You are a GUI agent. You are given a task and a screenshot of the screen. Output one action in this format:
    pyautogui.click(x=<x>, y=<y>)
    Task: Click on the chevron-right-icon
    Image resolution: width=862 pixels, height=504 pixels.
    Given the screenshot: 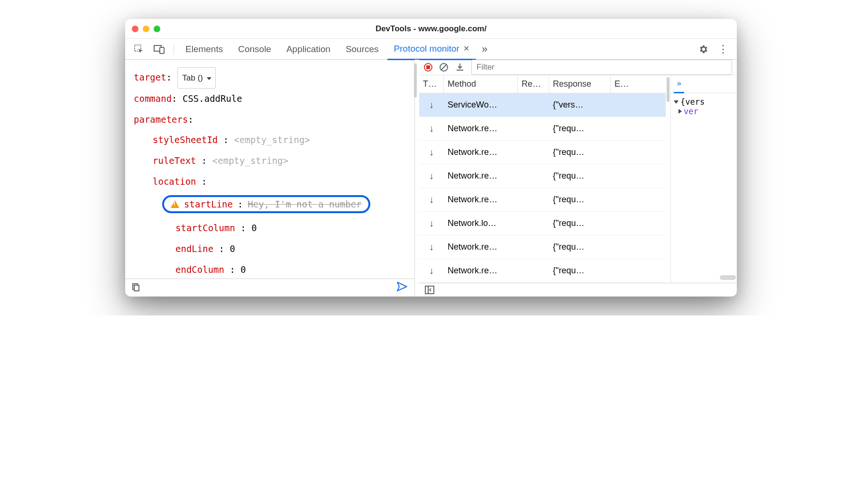 What is the action you would take?
    pyautogui.click(x=680, y=111)
    